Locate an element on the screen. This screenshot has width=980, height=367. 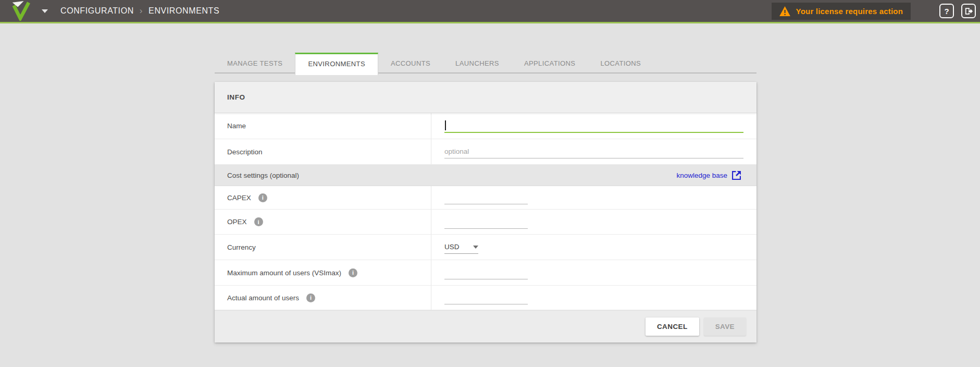
vsimax-info-icon: i is located at coordinates (353, 273).